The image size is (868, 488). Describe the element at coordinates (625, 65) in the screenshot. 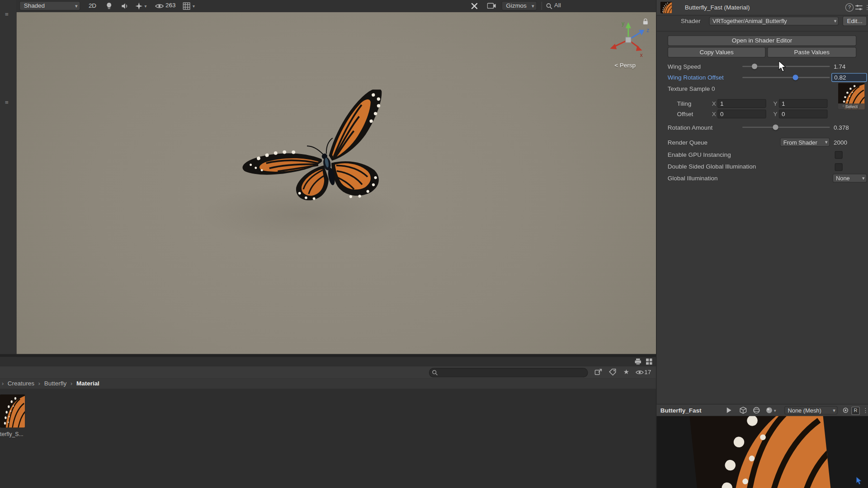

I see `perspective-label: < Persp` at that location.